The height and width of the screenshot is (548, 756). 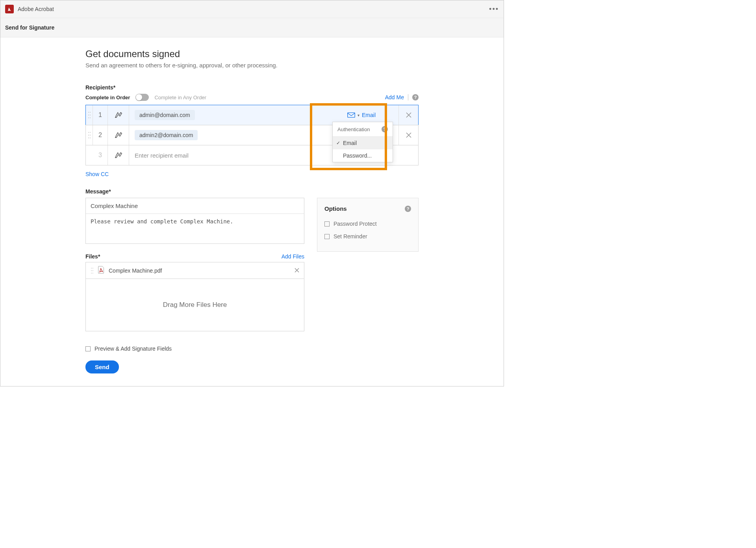 I want to click on order-row: Complete in Order Complete in Any Order …, so click(x=252, y=97).